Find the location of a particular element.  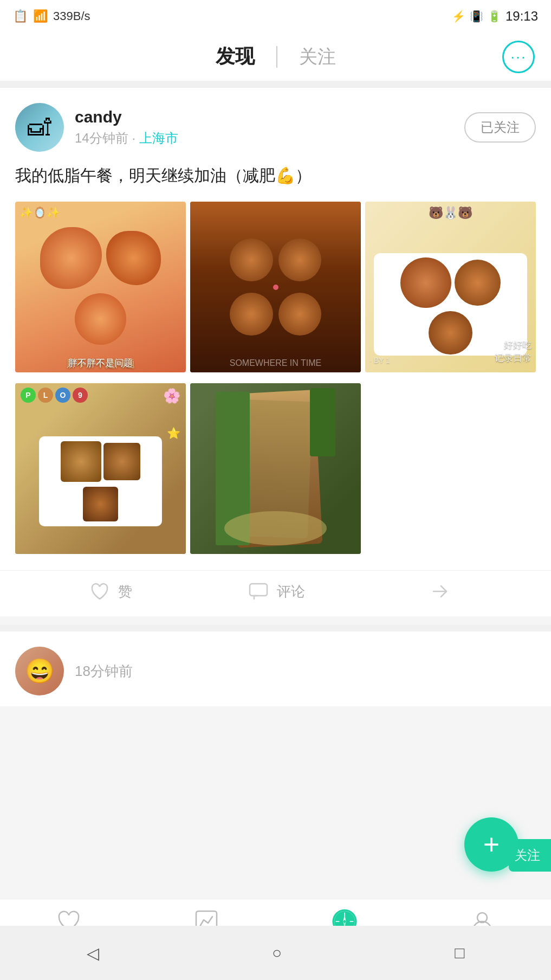

follow-button: 已关注 is located at coordinates (500, 127).